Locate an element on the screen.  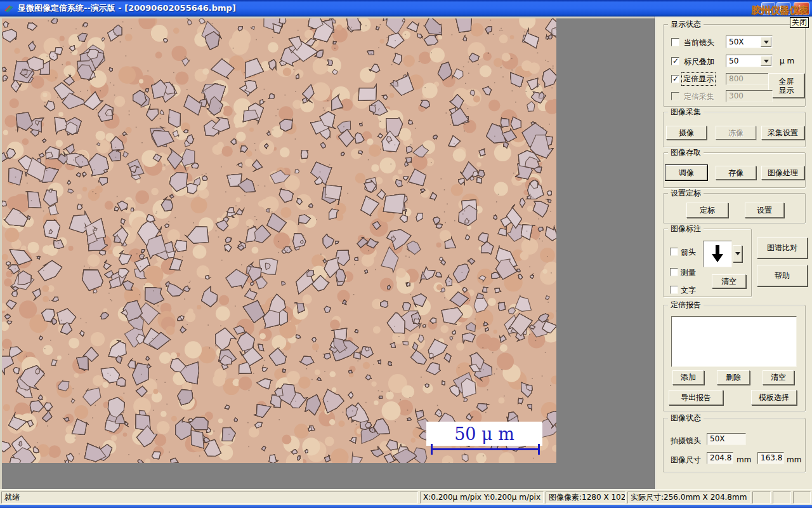
scale-bar-tick-right is located at coordinates (539, 450).